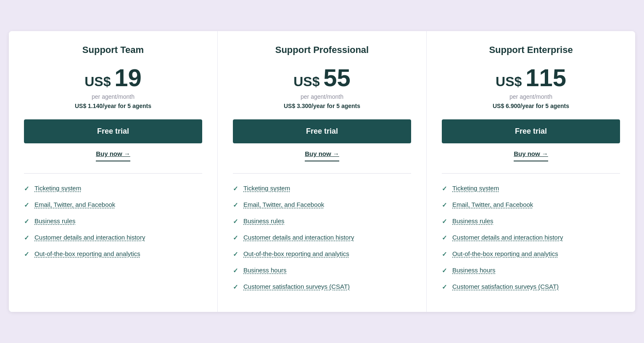 This screenshot has width=644, height=343. Describe the element at coordinates (322, 78) in the screenshot. I see `price-amount: US$ 55` at that location.